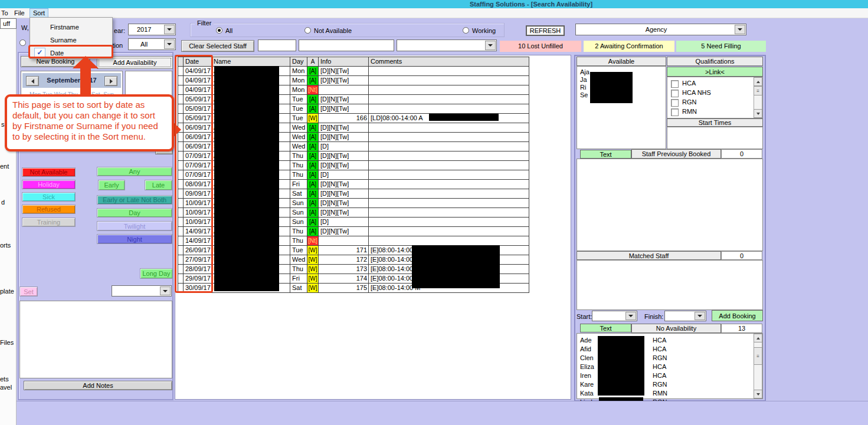 Image resolution: width=868 pixels, height=425 pixels. What do you see at coordinates (48, 172) in the screenshot?
I see `not-available-button: Not Available` at bounding box center [48, 172].